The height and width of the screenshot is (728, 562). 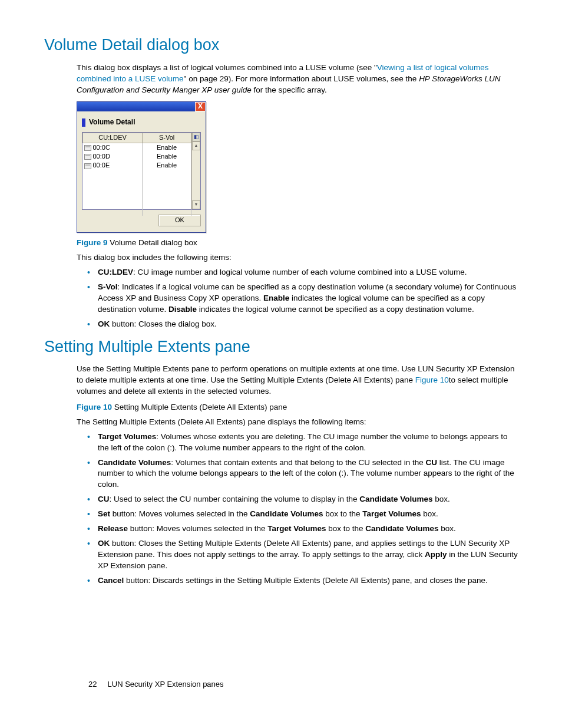 I want to click on ok-button: OK, so click(x=180, y=220).